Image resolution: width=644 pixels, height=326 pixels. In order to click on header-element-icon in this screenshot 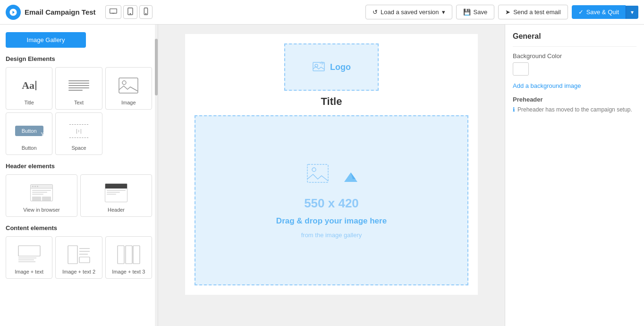, I will do `click(116, 193)`.